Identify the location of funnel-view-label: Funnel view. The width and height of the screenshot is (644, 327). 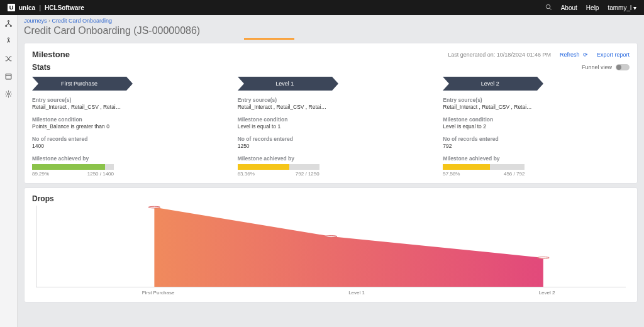
(597, 67).